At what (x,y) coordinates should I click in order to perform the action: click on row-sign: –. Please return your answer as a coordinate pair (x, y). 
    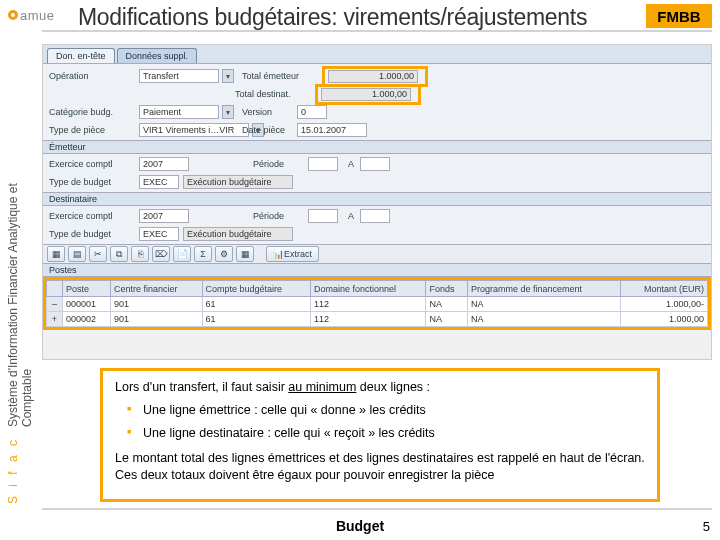
    Looking at the image, I should click on (55, 304).